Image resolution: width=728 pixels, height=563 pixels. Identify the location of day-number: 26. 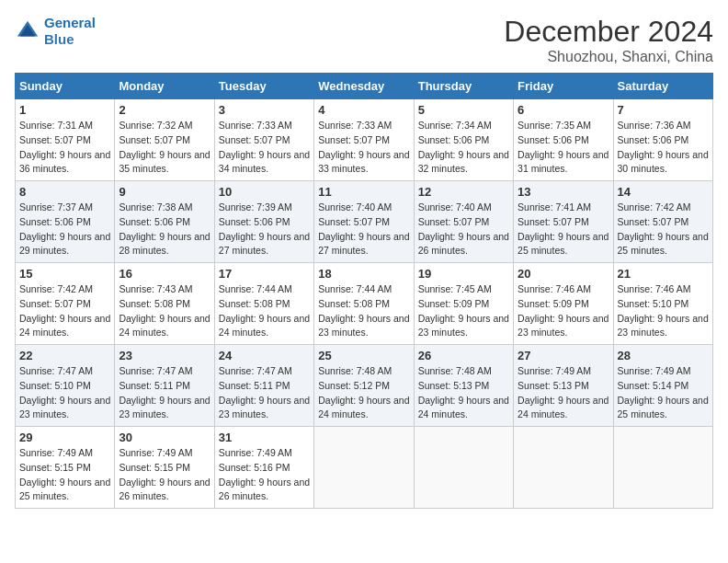
(463, 355).